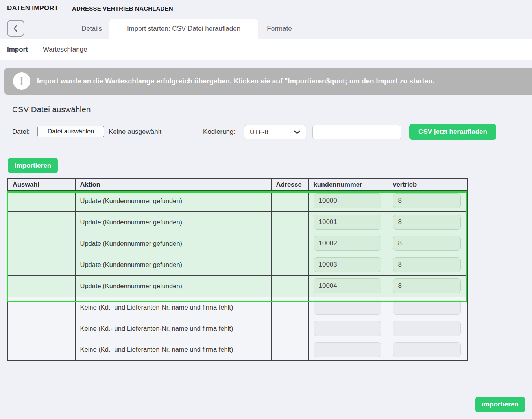 This screenshot has height=419, width=532. What do you see at coordinates (65, 50) in the screenshot?
I see `subtab-warteschlange: Warteschlange` at bounding box center [65, 50].